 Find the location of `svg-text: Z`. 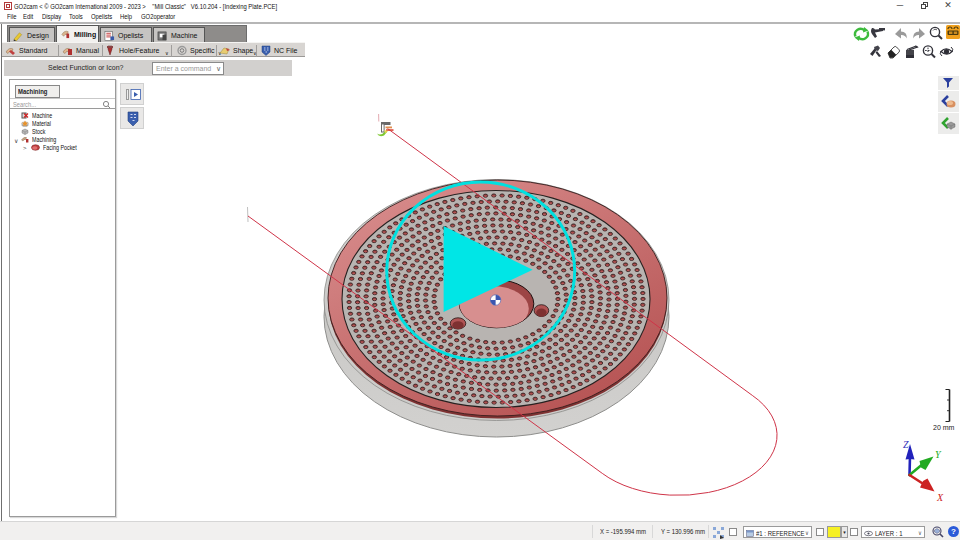

svg-text: Z is located at coordinates (906, 444).